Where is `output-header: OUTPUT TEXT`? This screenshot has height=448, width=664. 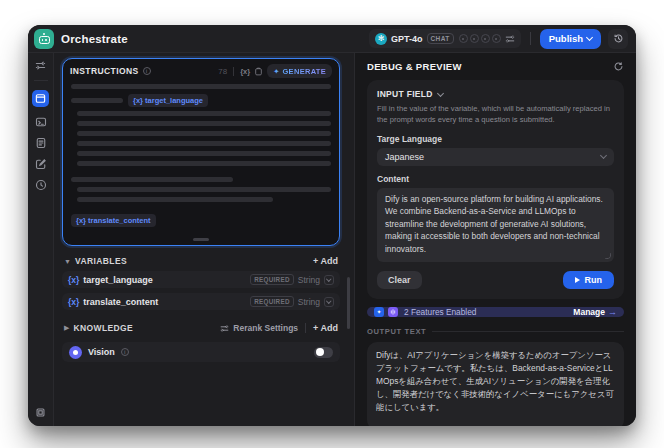 output-header: OUTPUT TEXT is located at coordinates (496, 332).